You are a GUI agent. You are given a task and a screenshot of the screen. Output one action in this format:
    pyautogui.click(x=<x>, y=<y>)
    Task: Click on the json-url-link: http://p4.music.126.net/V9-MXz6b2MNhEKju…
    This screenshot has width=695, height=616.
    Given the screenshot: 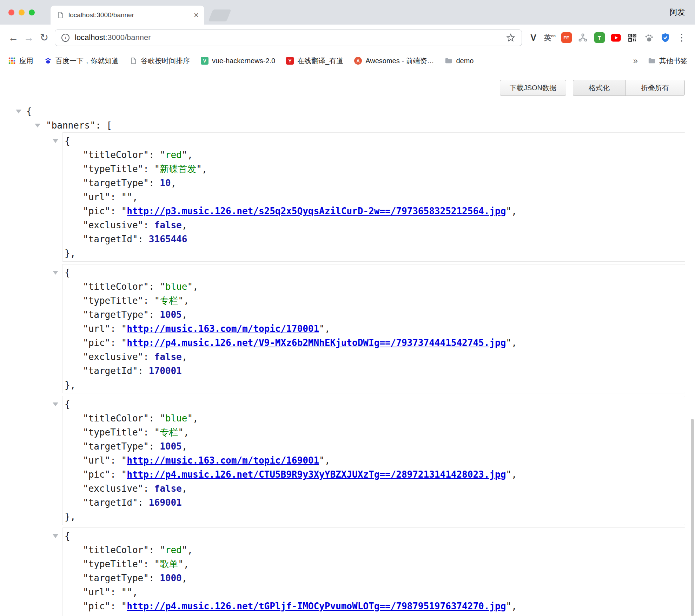 What is the action you would take?
    pyautogui.click(x=316, y=343)
    